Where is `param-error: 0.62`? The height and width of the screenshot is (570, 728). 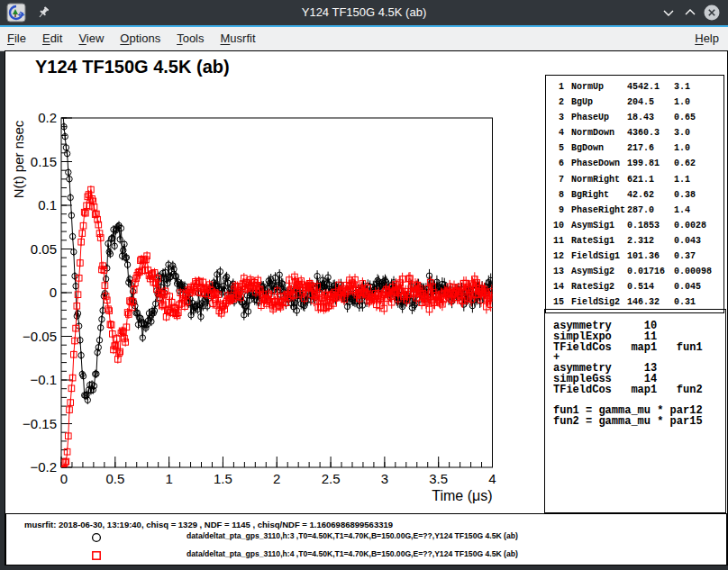 param-error: 0.62 is located at coordinates (685, 164).